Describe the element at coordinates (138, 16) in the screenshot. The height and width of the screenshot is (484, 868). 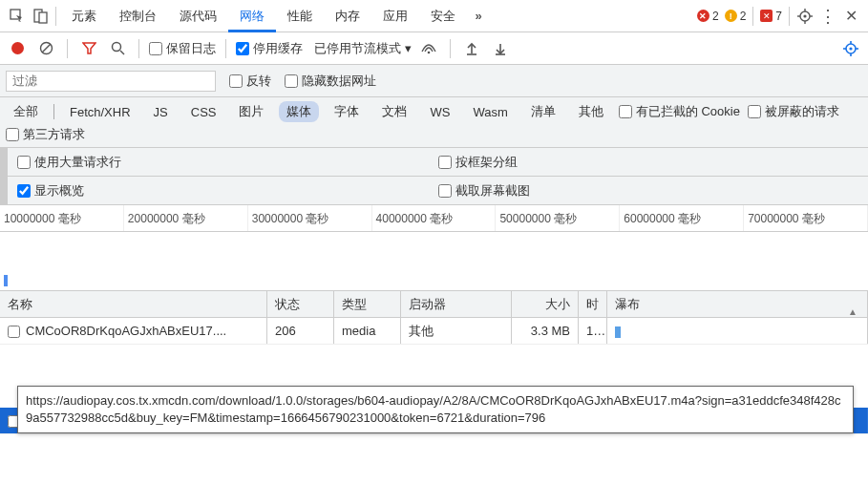
I see `tab-console: 控制台` at that location.